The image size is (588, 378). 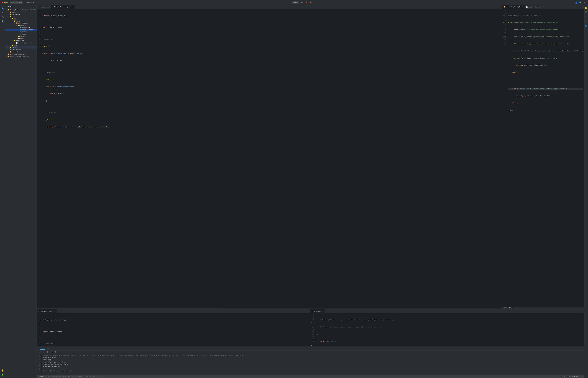 I want to click on sidebar-icon-project, so click(x=3, y=8).